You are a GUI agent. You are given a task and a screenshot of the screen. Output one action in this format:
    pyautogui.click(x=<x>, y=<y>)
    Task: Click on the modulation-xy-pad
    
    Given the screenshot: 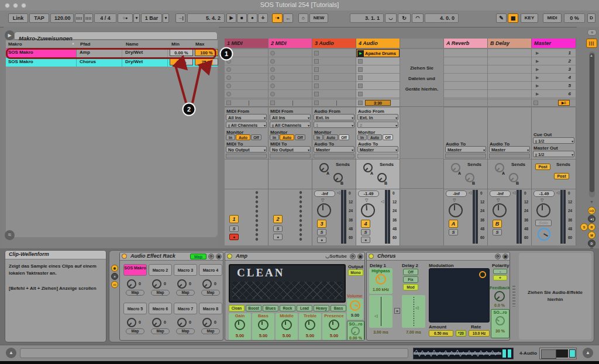 What is the action you would take?
    pyautogui.click(x=459, y=296)
    